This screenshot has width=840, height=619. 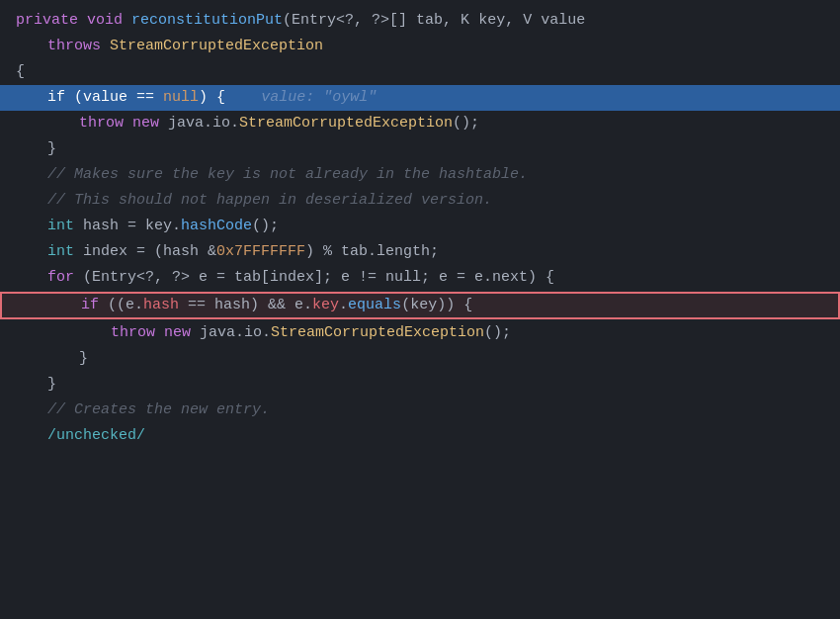 I want to click on value-hint: value: "oywl", so click(x=318, y=98).